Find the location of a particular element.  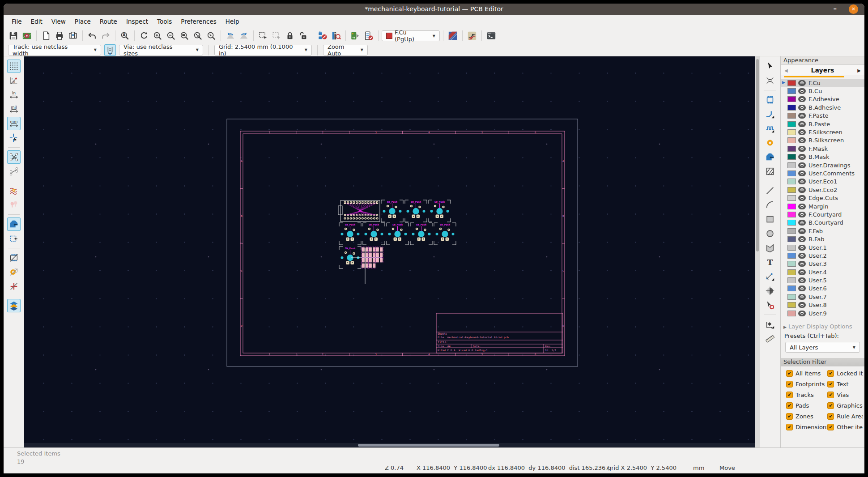

drc-button is located at coordinates (369, 36).